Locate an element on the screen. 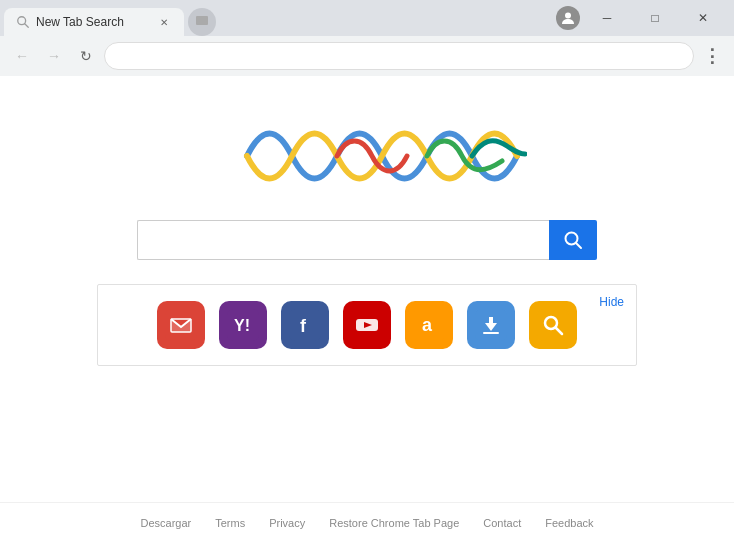 The image size is (734, 542). forward-button: → is located at coordinates (54, 56).